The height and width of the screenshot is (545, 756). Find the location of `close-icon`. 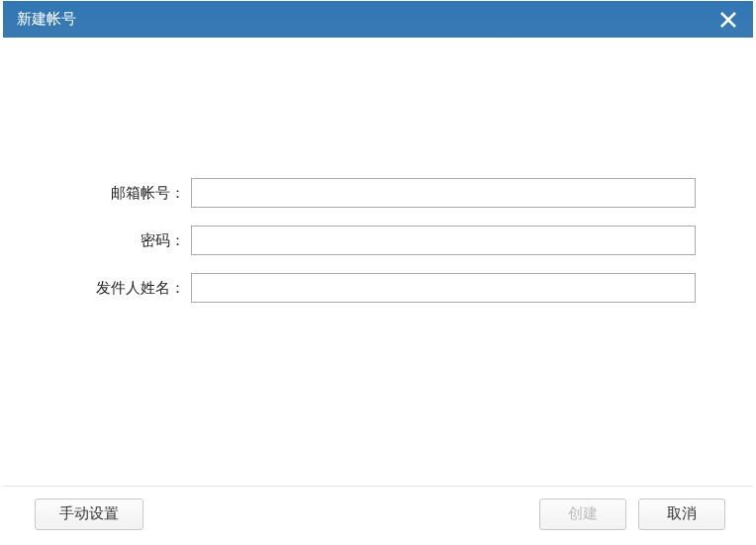

close-icon is located at coordinates (728, 20).